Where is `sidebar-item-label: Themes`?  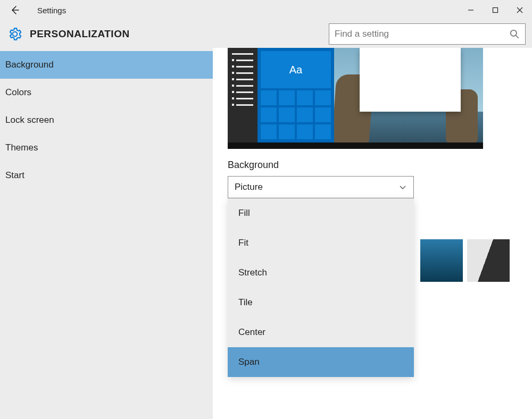
sidebar-item-label: Themes is located at coordinates (21, 148).